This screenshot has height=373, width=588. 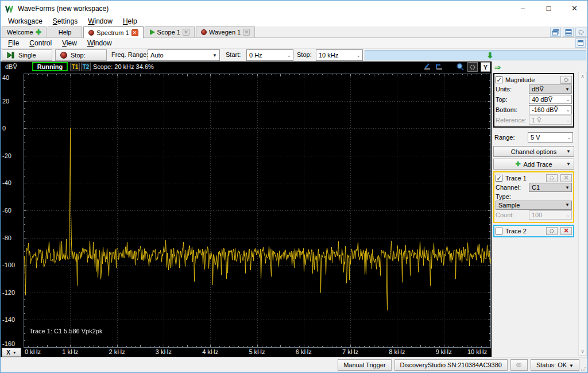 What do you see at coordinates (10, 9) in the screenshot?
I see `waveforms-logo-icon` at bounding box center [10, 9].